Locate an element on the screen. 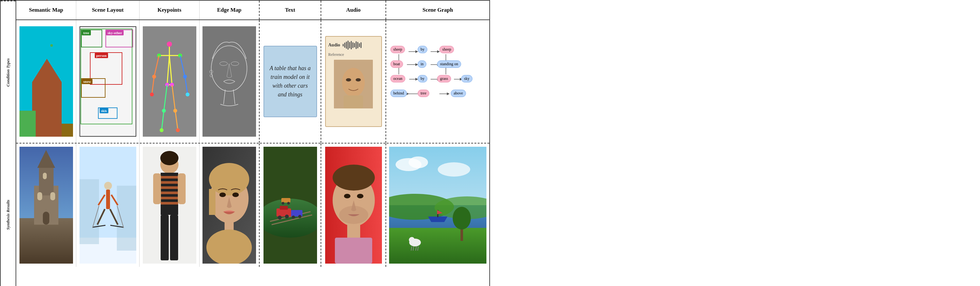 This screenshot has height=286, width=980. audio-top: Audio is located at coordinates (353, 45).